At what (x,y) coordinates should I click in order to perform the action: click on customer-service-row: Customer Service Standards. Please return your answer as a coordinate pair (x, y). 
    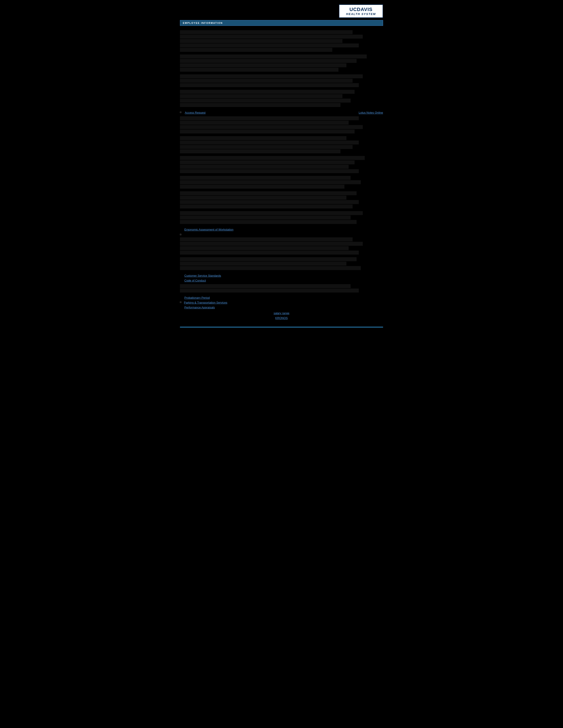
    Looking at the image, I should click on (282, 276).